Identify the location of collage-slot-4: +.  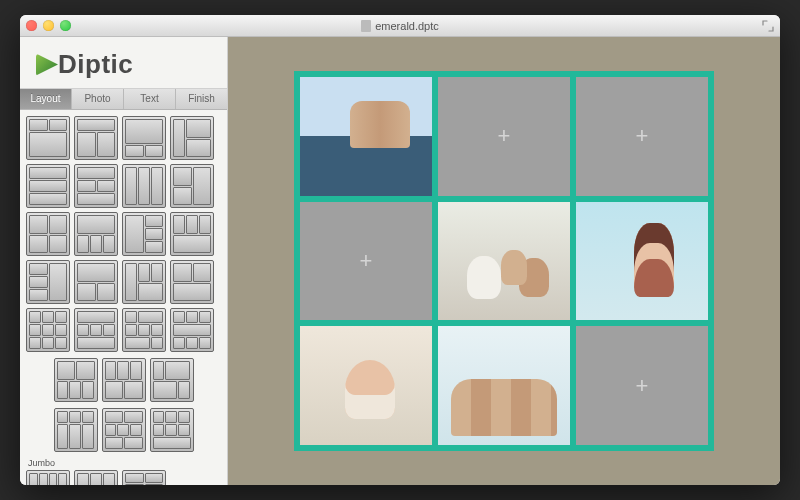
(504, 262).